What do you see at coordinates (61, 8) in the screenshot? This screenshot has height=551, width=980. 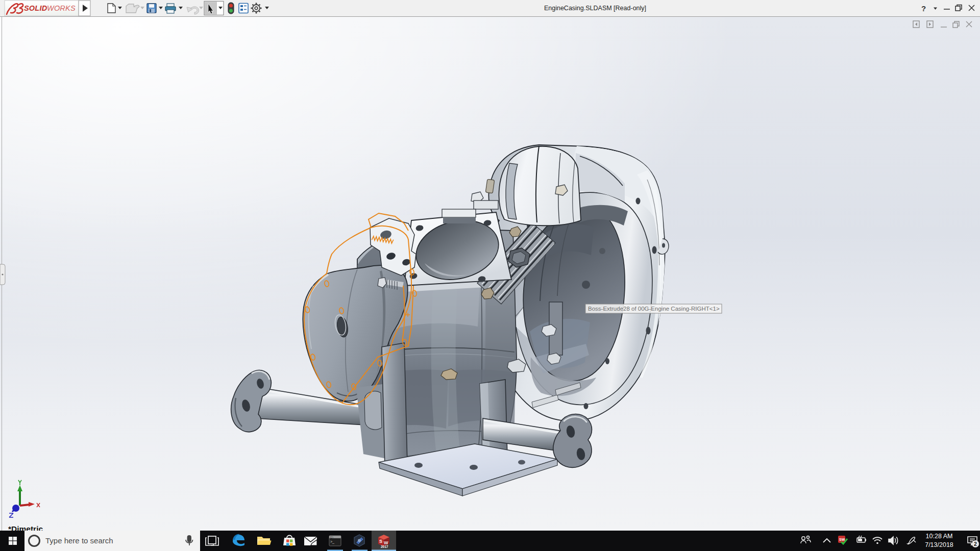 I see `svg-text: WORKS` at bounding box center [61, 8].